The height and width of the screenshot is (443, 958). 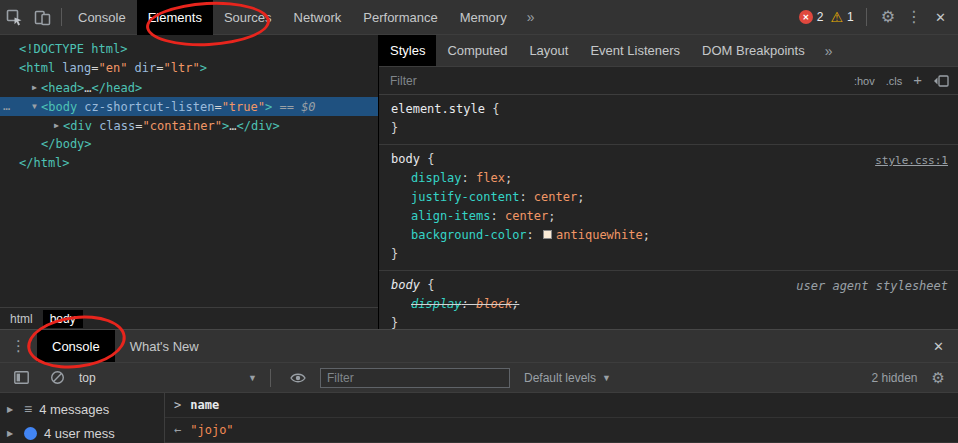 What do you see at coordinates (864, 81) in the screenshot?
I see `hov-toggle: :hov` at bounding box center [864, 81].